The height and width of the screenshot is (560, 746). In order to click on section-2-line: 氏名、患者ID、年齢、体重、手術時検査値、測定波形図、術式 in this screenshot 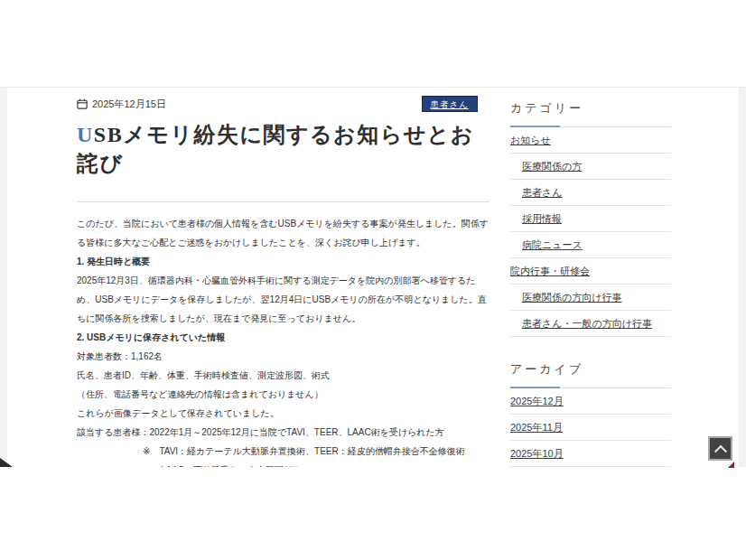, I will do `click(284, 376)`.